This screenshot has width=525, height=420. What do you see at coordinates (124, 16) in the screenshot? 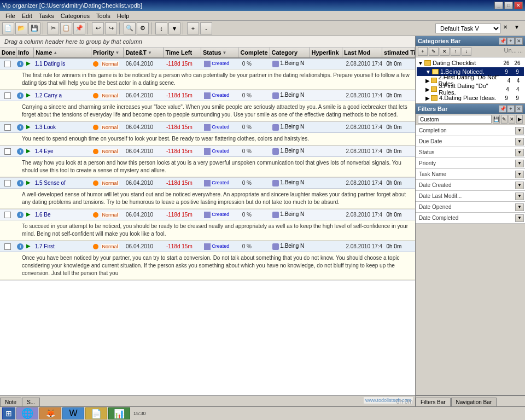
I see `menu-help: Help` at bounding box center [124, 16].